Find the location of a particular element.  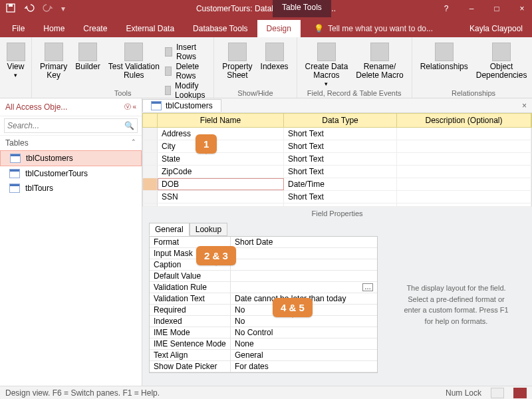

minimize-icon: – is located at coordinates (471, 9).